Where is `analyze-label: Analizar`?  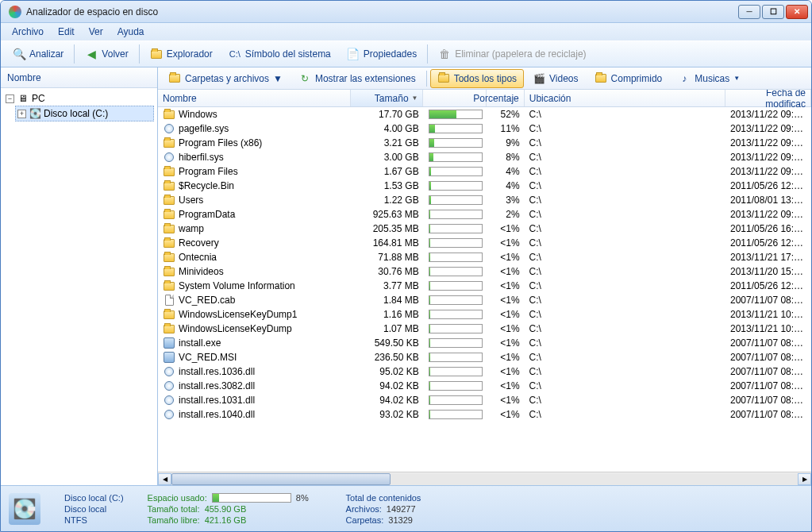
analyze-label: Analizar is located at coordinates (46, 54).